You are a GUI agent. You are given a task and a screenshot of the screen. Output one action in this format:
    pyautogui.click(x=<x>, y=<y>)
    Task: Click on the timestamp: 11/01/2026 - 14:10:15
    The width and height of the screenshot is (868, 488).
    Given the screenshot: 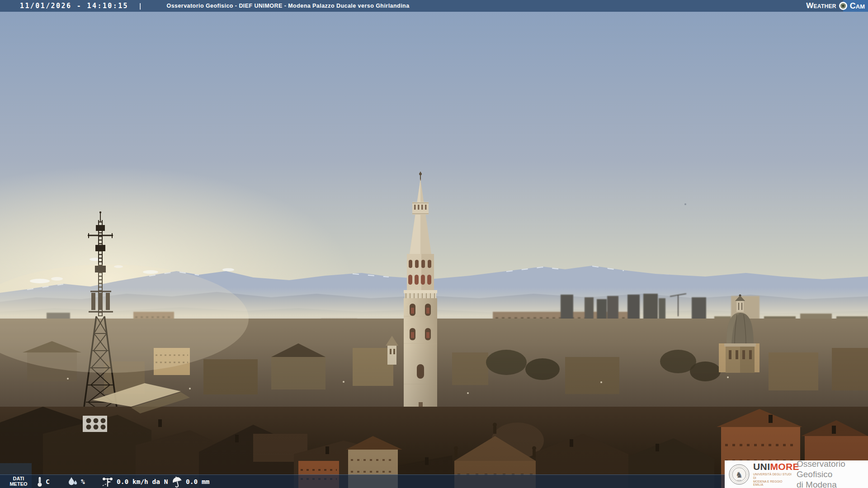 What is the action you would take?
    pyautogui.click(x=74, y=6)
    